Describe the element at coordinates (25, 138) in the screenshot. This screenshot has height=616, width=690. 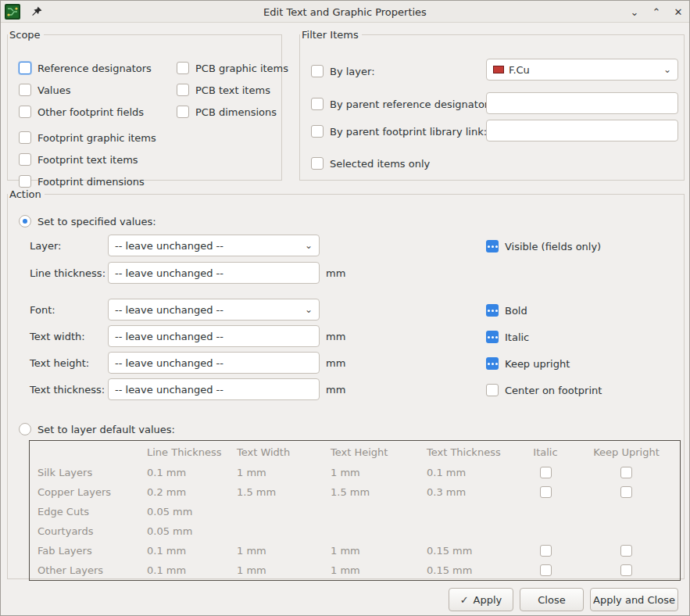
I see `checkbox-footprint-graphic-items` at that location.